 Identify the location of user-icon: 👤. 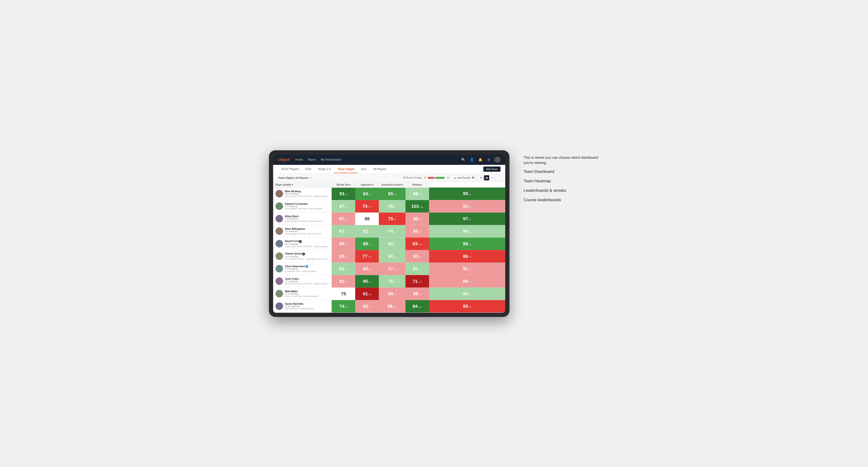
(472, 160).